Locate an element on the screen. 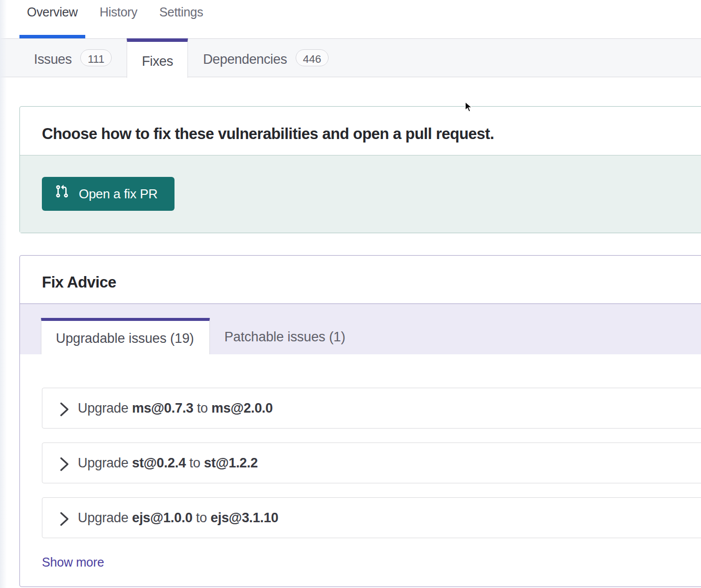  tab-label: Fixes is located at coordinates (158, 62).